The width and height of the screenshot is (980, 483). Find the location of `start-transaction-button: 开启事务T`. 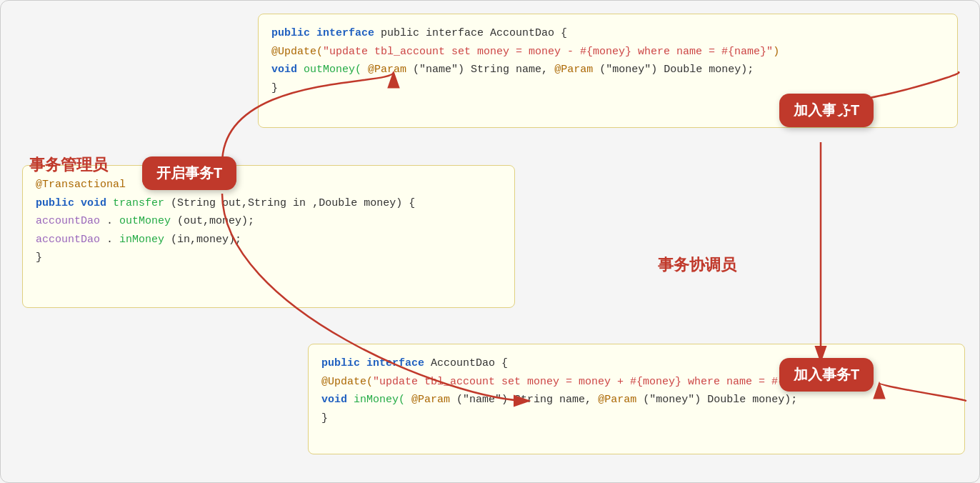

start-transaction-button: 开启事务T is located at coordinates (189, 173).